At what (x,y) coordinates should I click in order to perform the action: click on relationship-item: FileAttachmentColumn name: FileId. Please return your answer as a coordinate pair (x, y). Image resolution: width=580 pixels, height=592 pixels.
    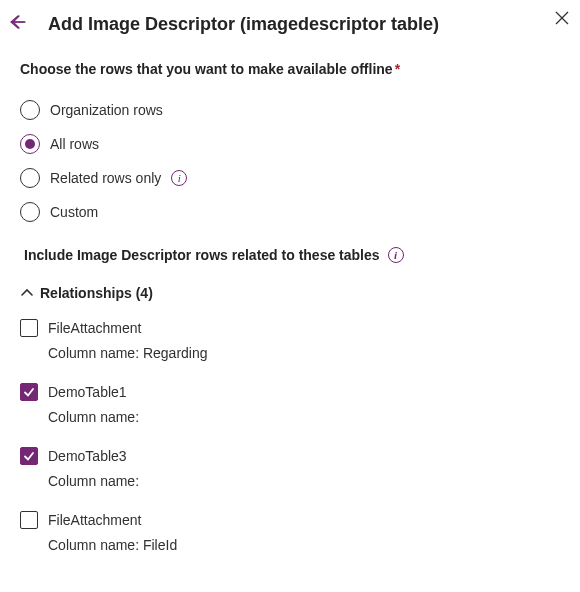
    Looking at the image, I should click on (291, 532).